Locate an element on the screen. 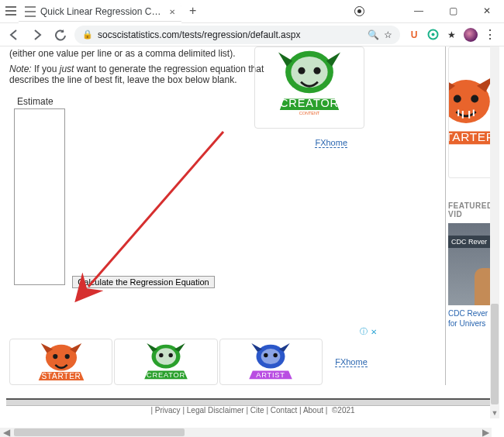 This screenshot has height=437, width=504. address-bar: 🔒 socscistatistics.com/tests/regression/… is located at coordinates (237, 35).